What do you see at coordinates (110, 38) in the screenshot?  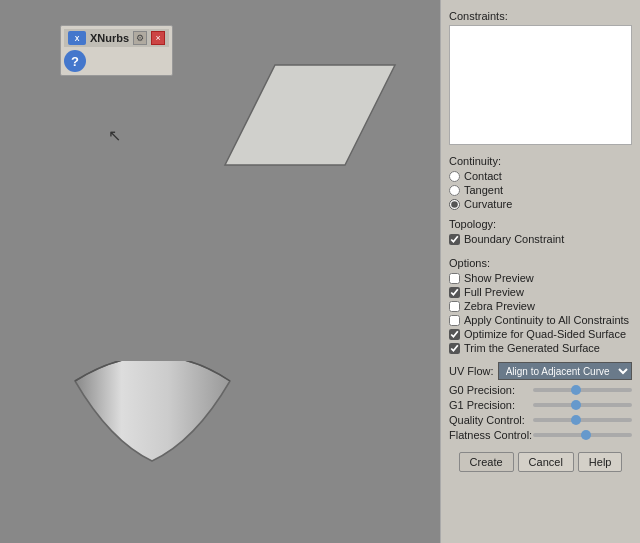 I see `xnurbs-title: XNurbs` at bounding box center [110, 38].